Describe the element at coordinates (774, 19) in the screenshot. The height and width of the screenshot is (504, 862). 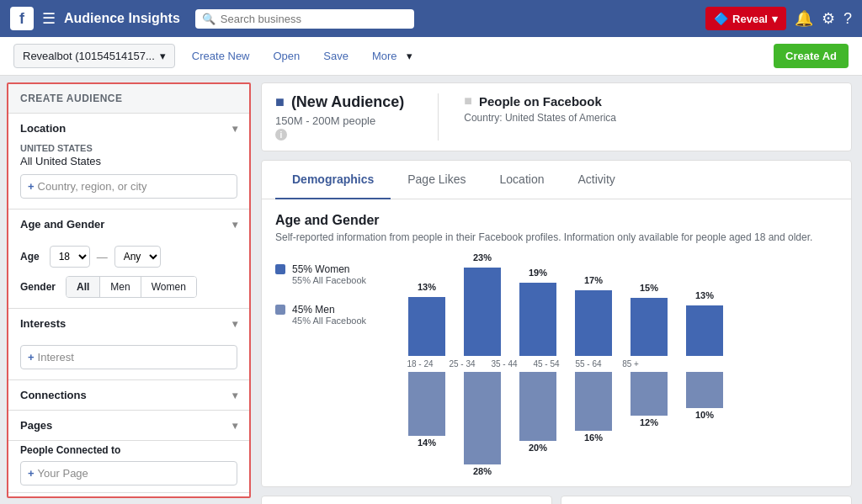
I see `reveal-chevron-icon: ▾` at that location.